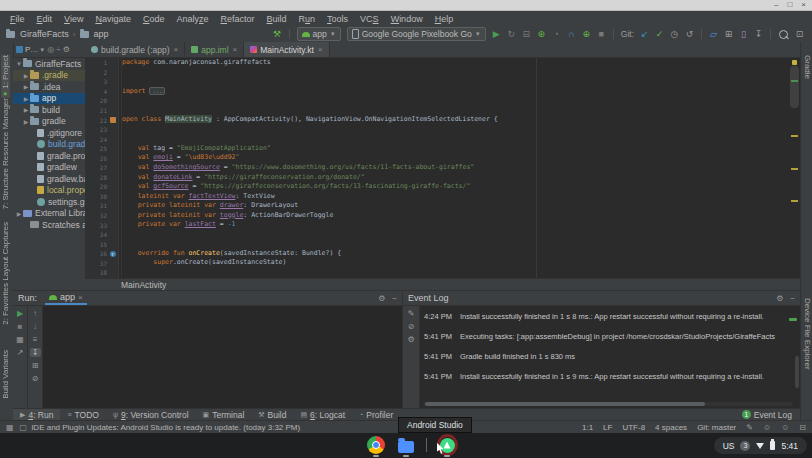 This screenshot has height=458, width=812. What do you see at coordinates (586, 34) in the screenshot?
I see `apply-code-changes-button: ⊕` at bounding box center [586, 34].